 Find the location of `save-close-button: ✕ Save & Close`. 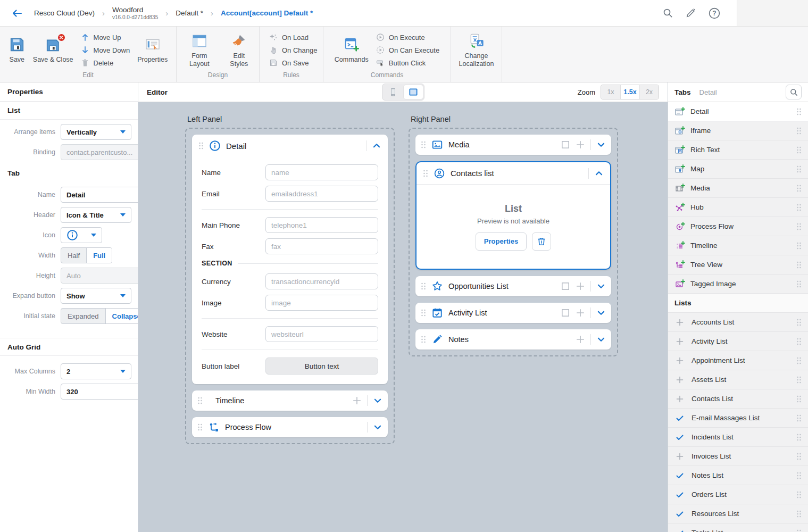

save-close-button: ✕ Save & Close is located at coordinates (53, 50).